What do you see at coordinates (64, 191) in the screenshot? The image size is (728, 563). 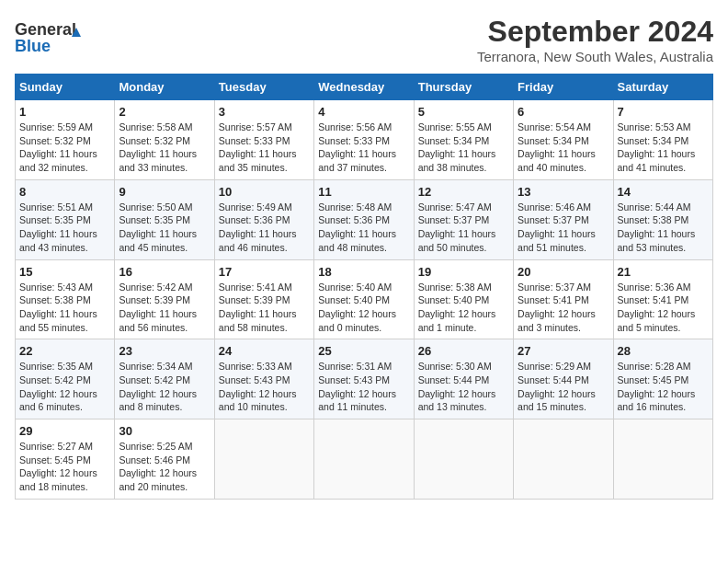 I see `day-number: 8` at bounding box center [64, 191].